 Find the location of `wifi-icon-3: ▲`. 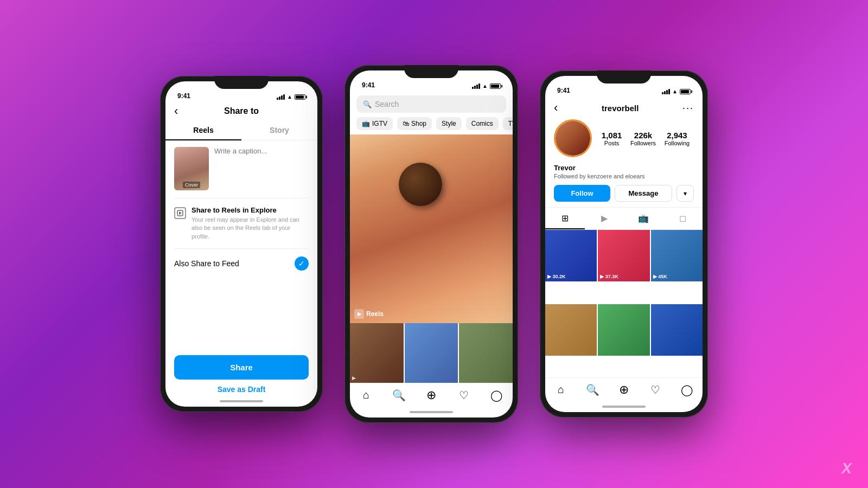

wifi-icon-3: ▲ is located at coordinates (675, 91).